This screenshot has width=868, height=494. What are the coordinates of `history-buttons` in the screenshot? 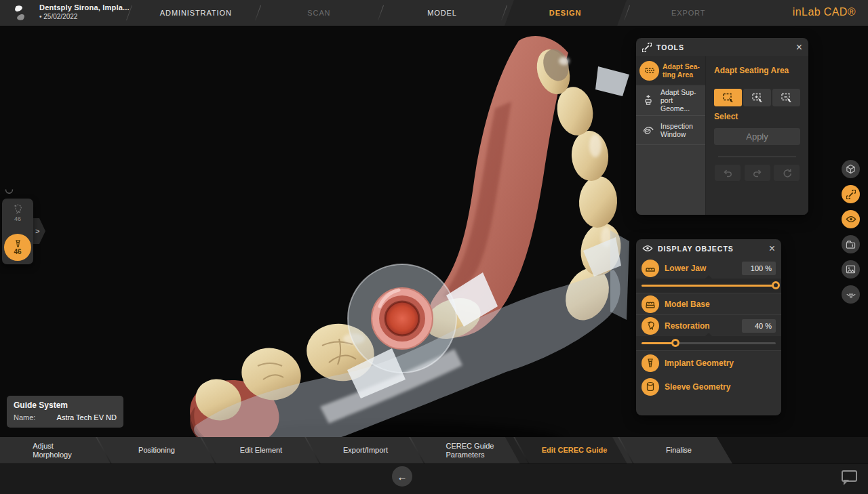 It's located at (757, 173).